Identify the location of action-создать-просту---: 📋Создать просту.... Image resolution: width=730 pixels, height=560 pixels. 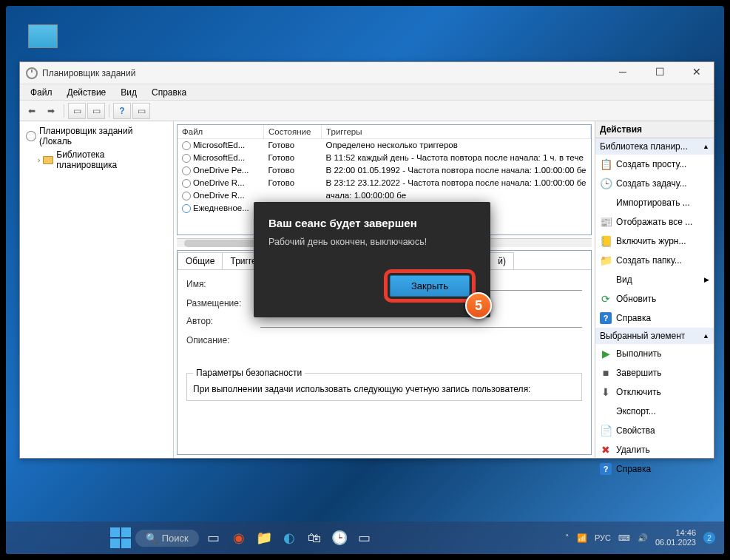
(655, 164).